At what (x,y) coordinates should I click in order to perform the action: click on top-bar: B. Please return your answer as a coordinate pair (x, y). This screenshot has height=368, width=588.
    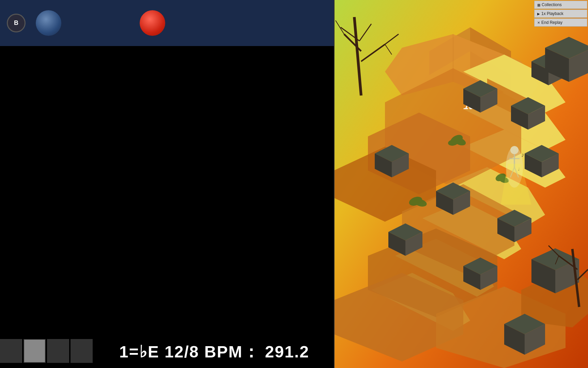
    Looking at the image, I should click on (167, 23).